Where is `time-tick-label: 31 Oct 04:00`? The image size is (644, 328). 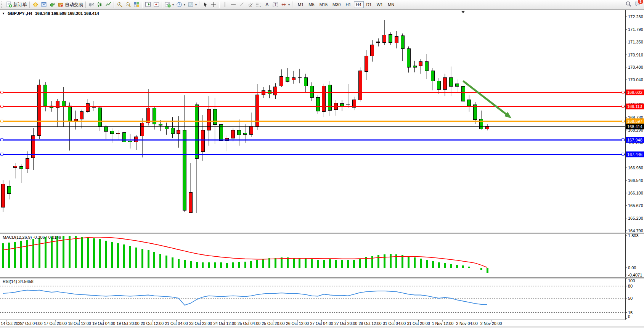
time-tick-label: 31 Oct 04:00 is located at coordinates (394, 323).